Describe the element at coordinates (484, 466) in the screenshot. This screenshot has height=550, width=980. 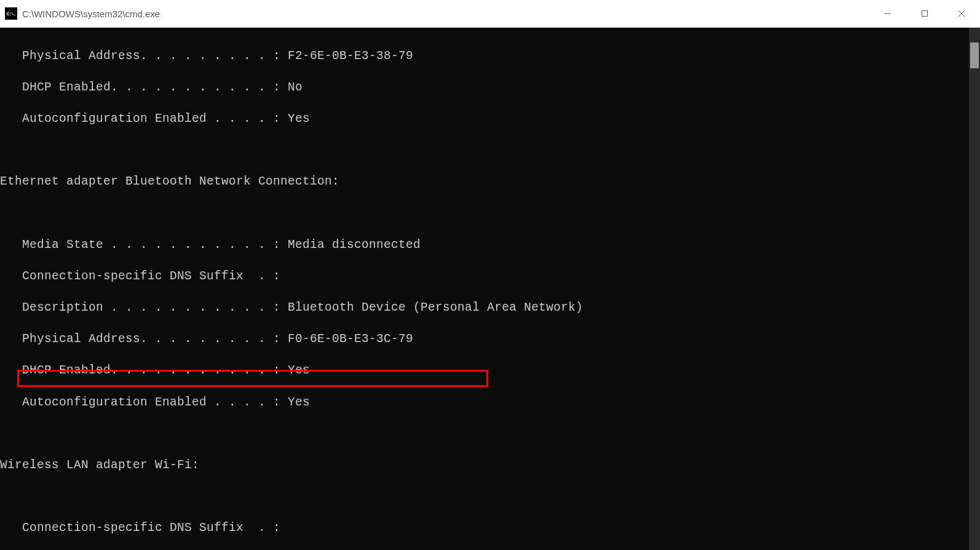
I see `adapter-header-wifi: Wireless LAN adapter Wi-Fi:` at that location.